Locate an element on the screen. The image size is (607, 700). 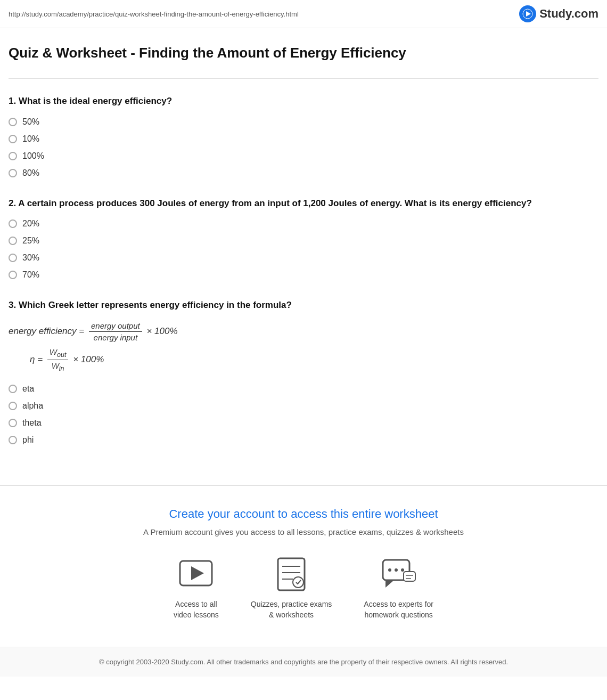
question-3-text: 3. Which Greek letter represents energy … is located at coordinates (304, 305).